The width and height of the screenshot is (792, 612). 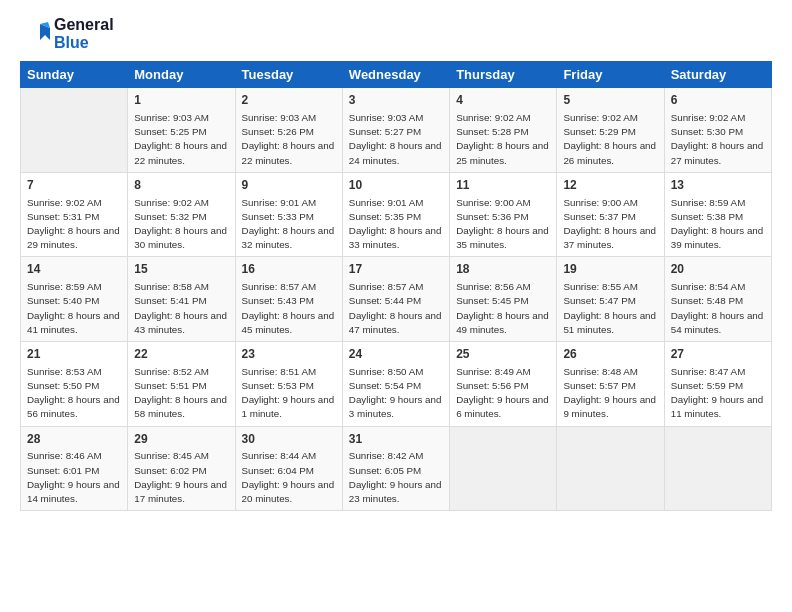 What do you see at coordinates (182, 300) in the screenshot?
I see `calendar-cell: 15 Sunrise: 8:58 AMSunset: 5:41 PMDaylig…` at bounding box center [182, 300].